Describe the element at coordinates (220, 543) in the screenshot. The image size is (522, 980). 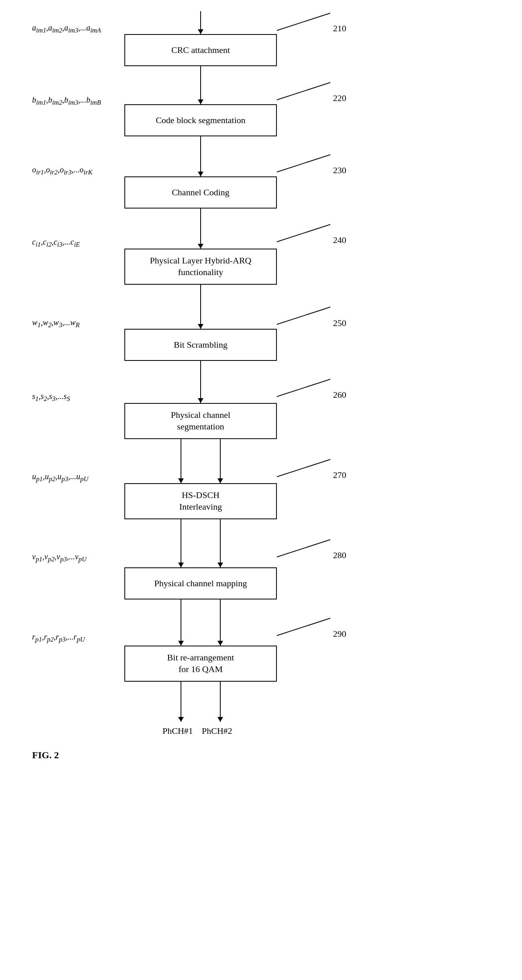
I see `arrow-hd-to-pm-right` at that location.